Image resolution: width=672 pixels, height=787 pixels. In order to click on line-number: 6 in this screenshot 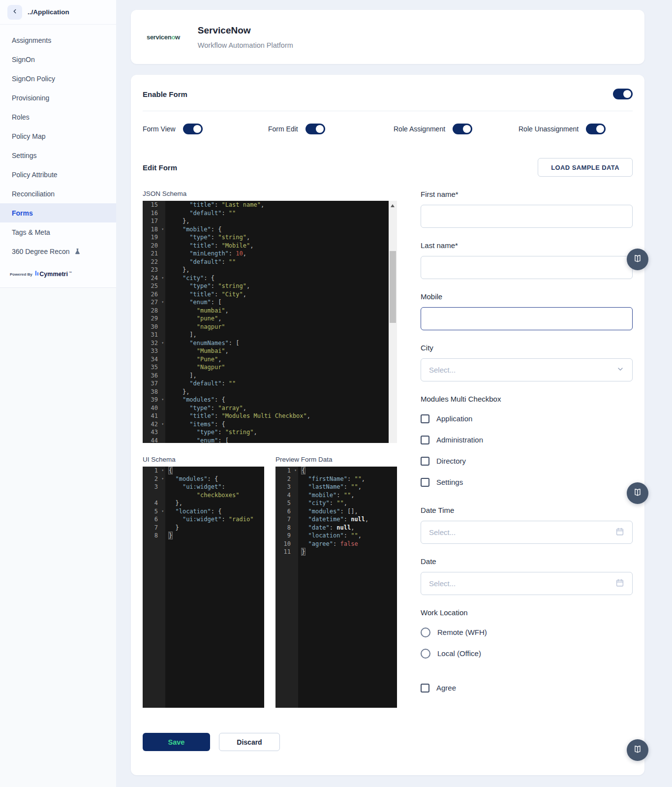, I will do `click(154, 520)`.